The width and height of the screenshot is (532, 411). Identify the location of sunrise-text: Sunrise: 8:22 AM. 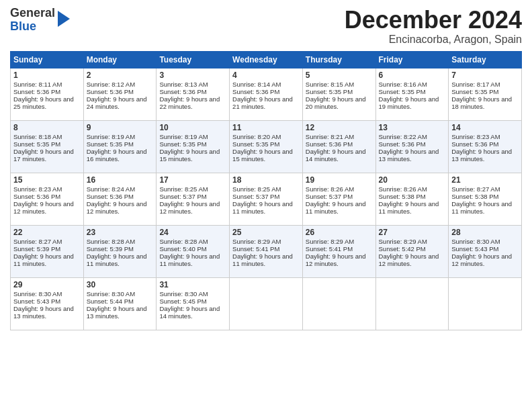
(403, 137).